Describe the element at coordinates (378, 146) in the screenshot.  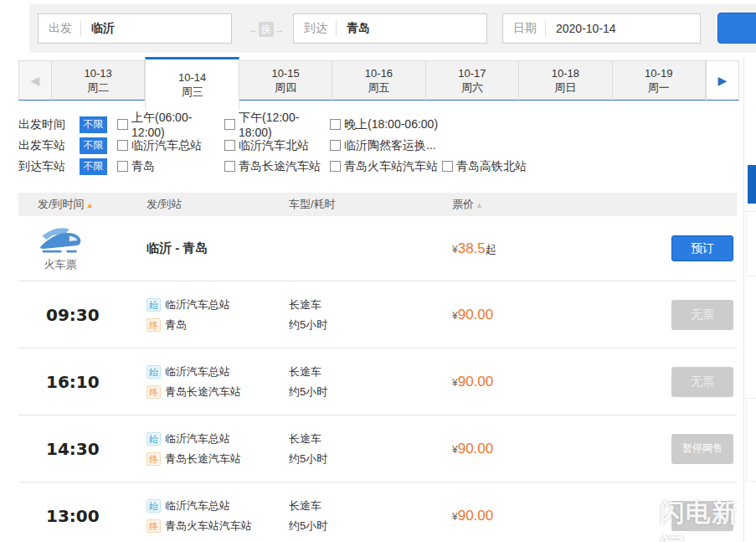
I see `filters: 出发时间 不限 上午(06:00-12:00) 下午(12:00-18:00) …` at that location.